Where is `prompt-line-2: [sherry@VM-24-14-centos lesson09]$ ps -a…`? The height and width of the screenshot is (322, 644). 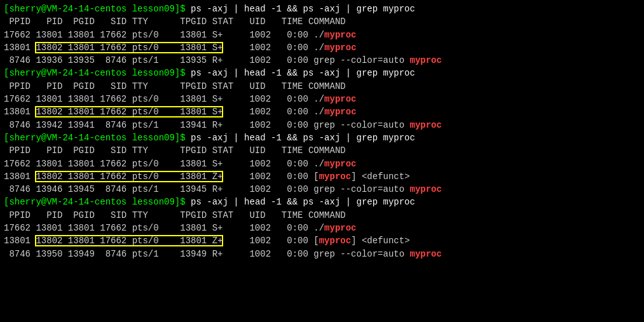
prompt-line-2: [sherry@VM-24-14-centos lesson09]$ ps -a… is located at coordinates (322, 73).